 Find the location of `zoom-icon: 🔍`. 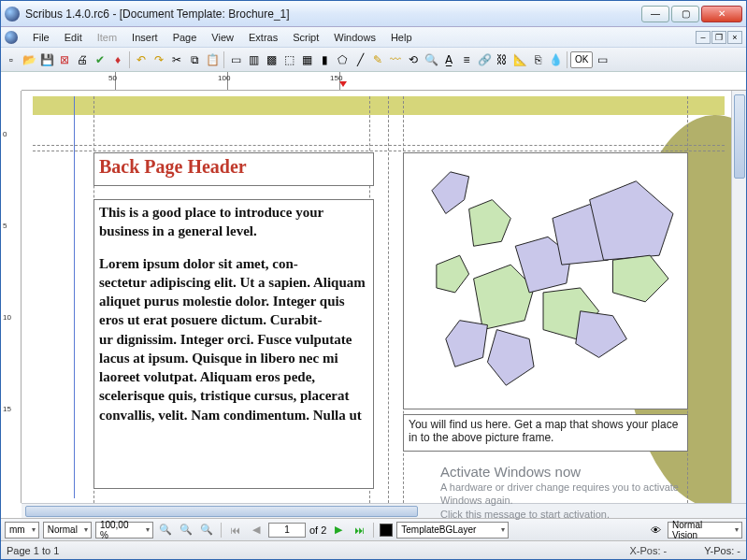

zoom-icon: 🔍 is located at coordinates (431, 60).